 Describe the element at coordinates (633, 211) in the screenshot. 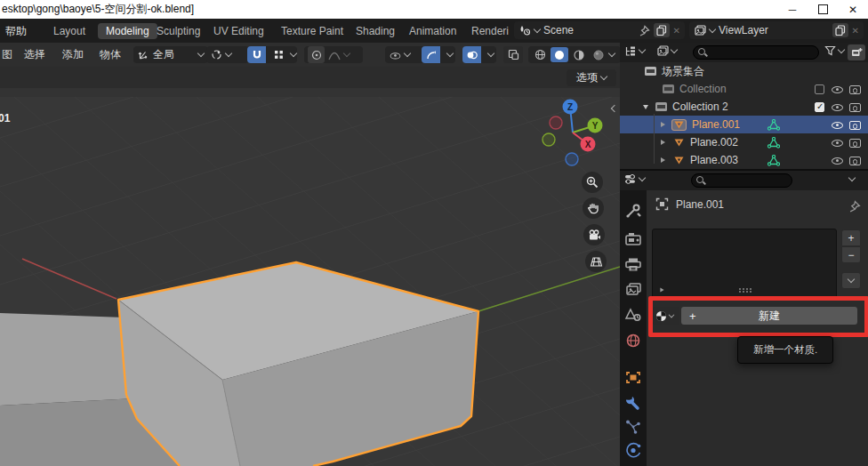

I see `tab-tool` at that location.